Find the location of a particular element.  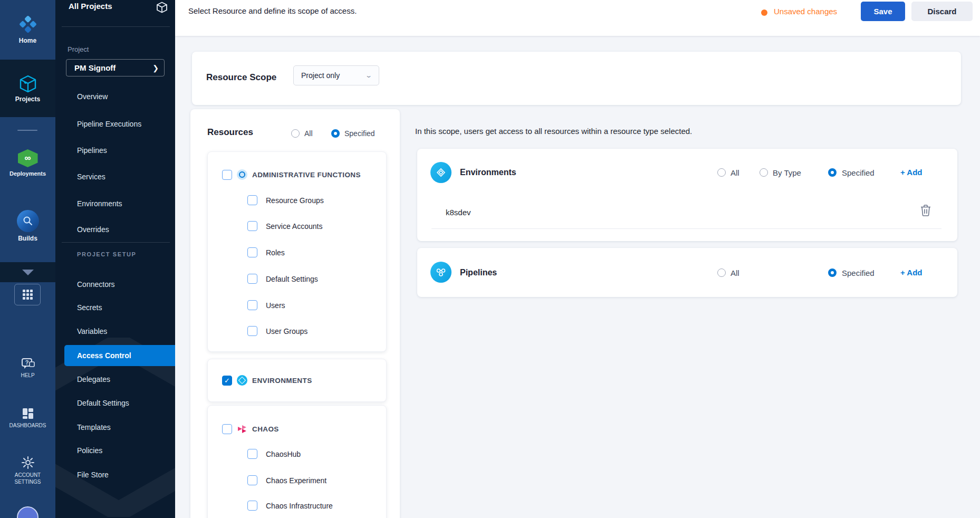

chevron-down-icon is located at coordinates (28, 272).